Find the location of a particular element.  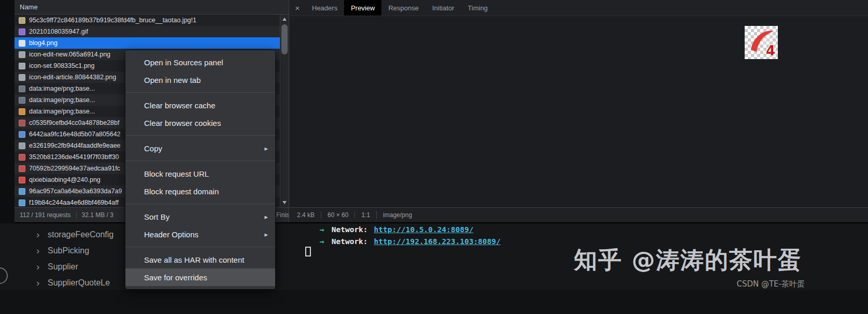

finish-time-fragment: Finis is located at coordinates (282, 215).